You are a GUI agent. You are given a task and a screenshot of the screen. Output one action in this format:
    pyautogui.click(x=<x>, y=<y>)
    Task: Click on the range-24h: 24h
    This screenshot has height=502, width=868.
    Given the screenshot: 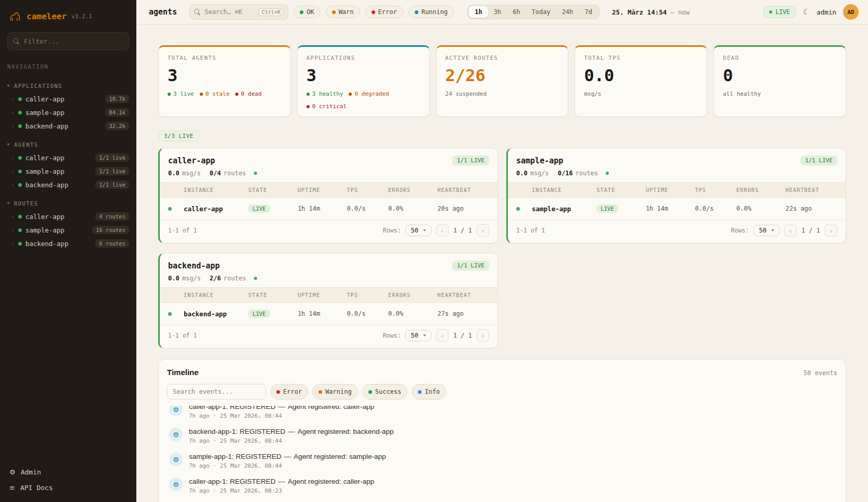 What is the action you would take?
    pyautogui.click(x=568, y=12)
    